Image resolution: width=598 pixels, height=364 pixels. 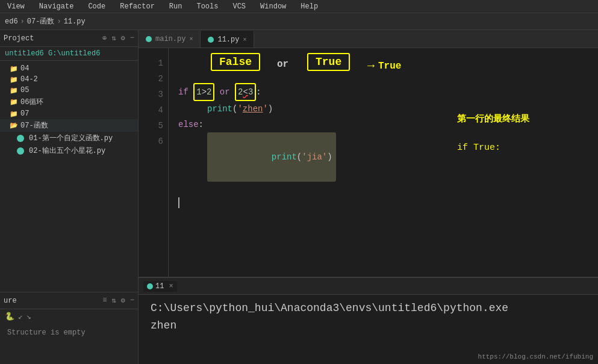 What do you see at coordinates (23, 22) in the screenshot?
I see `breadcrumb-sep1: ›` at bounding box center [23, 22].